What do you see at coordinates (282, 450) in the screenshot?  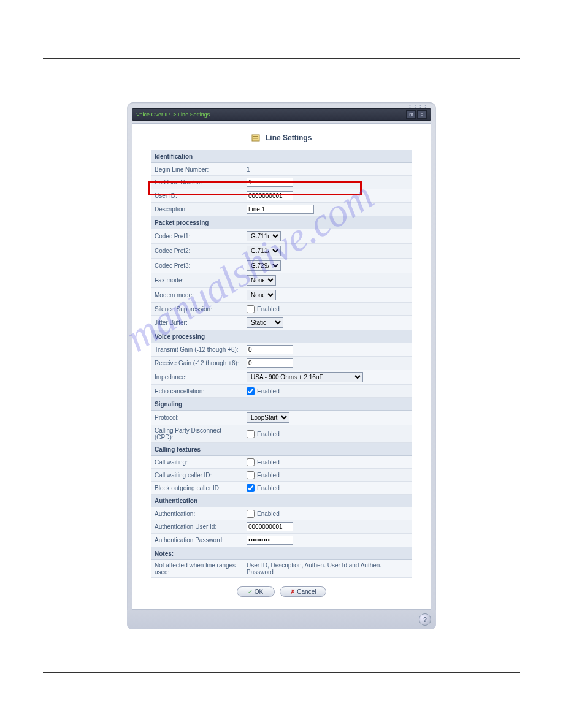 I see `section-calling: Calling features` at bounding box center [282, 450].